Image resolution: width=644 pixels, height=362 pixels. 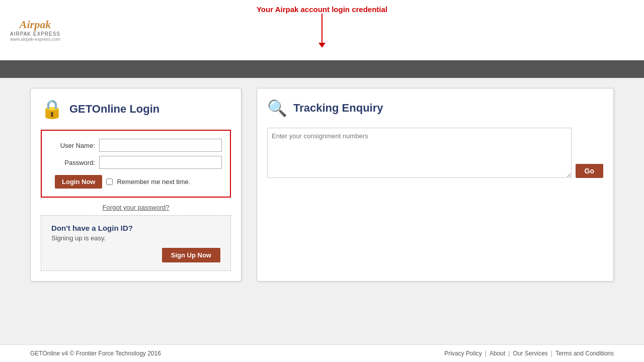 What do you see at coordinates (52, 109) in the screenshot?
I see `lock-icon: 🔒` at bounding box center [52, 109].